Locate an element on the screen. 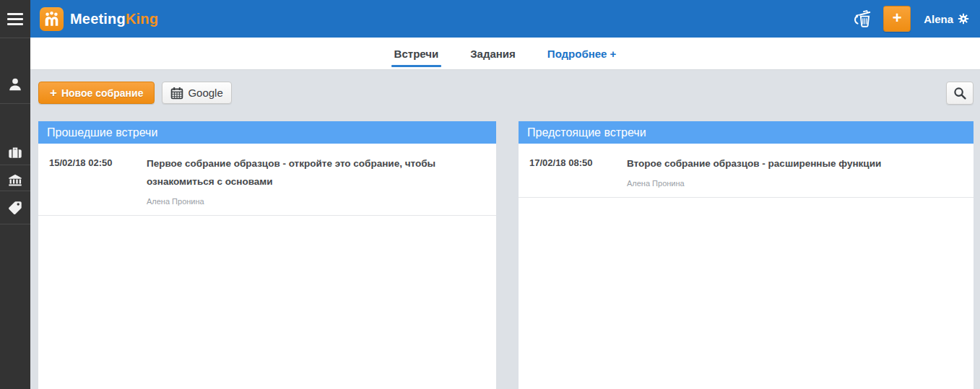 Image resolution: width=980 pixels, height=389 pixels. calendar-icon is located at coordinates (177, 93).